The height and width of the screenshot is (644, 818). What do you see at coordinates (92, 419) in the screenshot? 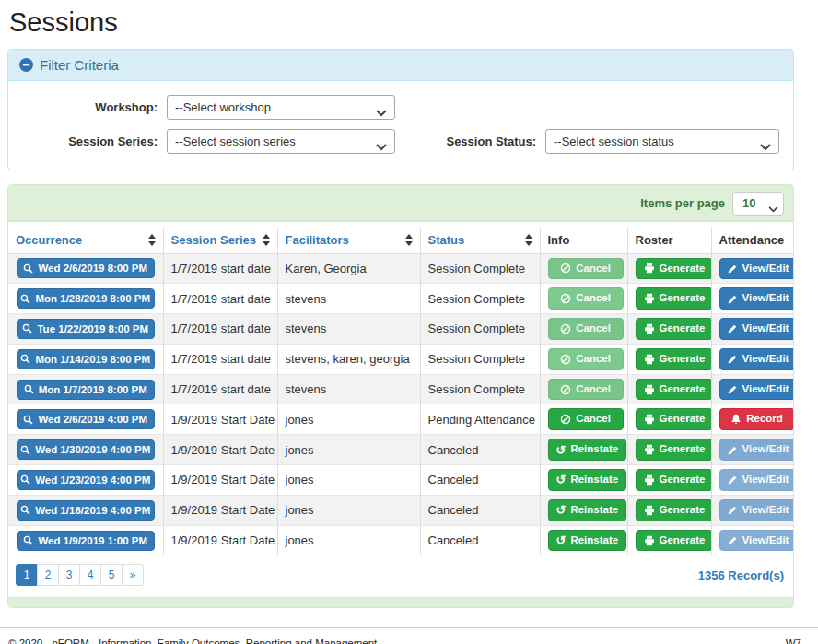
I see `occurrence-label: Wed 2/6/2019 4:00 PM` at bounding box center [92, 419].